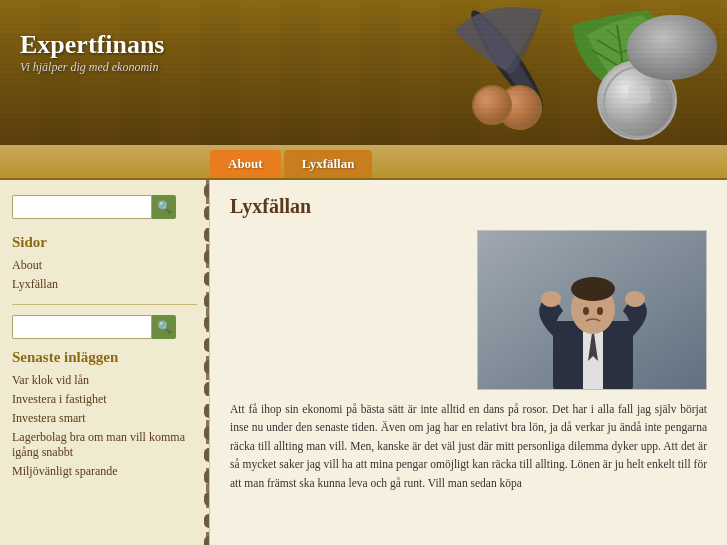 Image resolution: width=727 pixels, height=545 pixels. What do you see at coordinates (328, 164) in the screenshot?
I see `tab-lyxfallan: Lyxfällan` at bounding box center [328, 164].